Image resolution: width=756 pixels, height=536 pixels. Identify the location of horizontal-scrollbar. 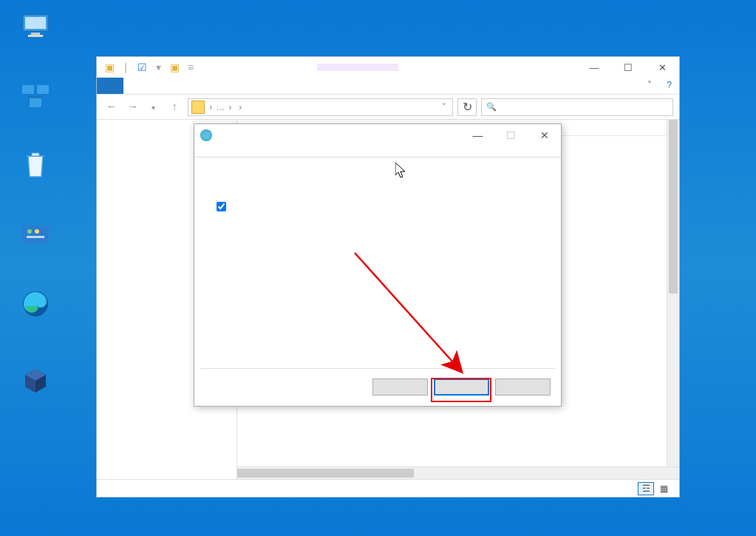
(458, 473).